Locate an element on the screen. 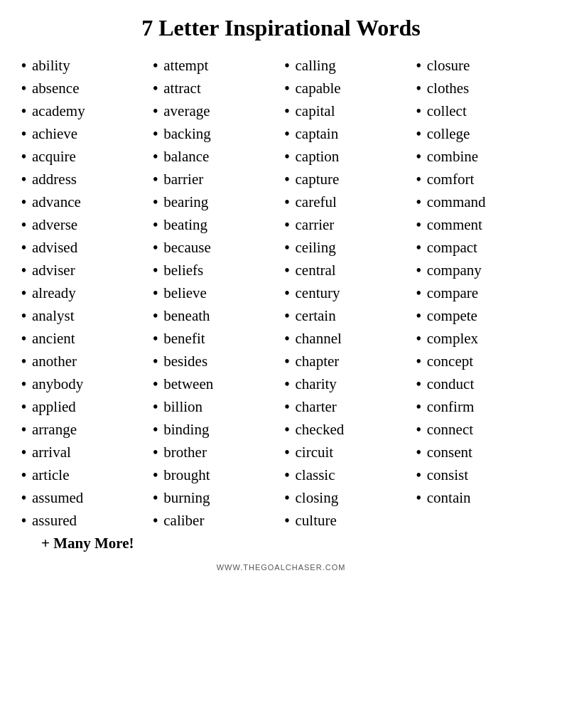 The height and width of the screenshot is (728, 562). list-item: adviser is located at coordinates (84, 270).